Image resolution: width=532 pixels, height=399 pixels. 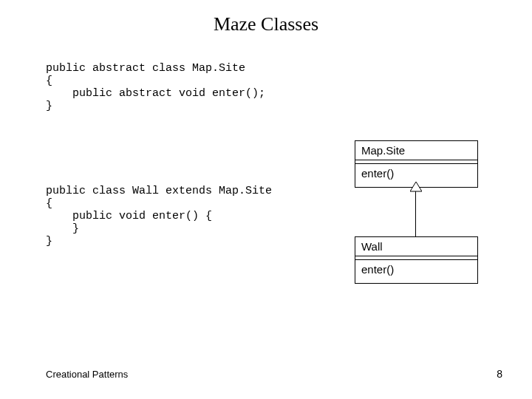 What do you see at coordinates (499, 374) in the screenshot?
I see `page-number: 8` at bounding box center [499, 374].